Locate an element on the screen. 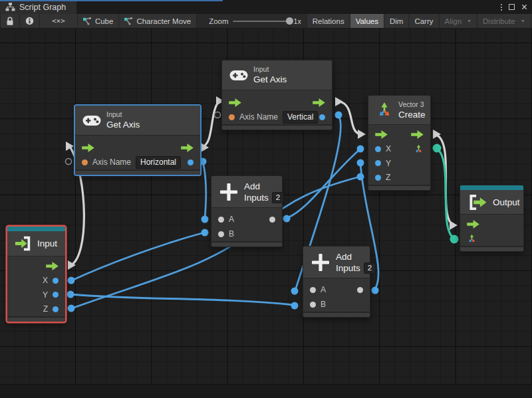 This screenshot has width=532, height=398. toggle-carry: Carry is located at coordinates (424, 21).